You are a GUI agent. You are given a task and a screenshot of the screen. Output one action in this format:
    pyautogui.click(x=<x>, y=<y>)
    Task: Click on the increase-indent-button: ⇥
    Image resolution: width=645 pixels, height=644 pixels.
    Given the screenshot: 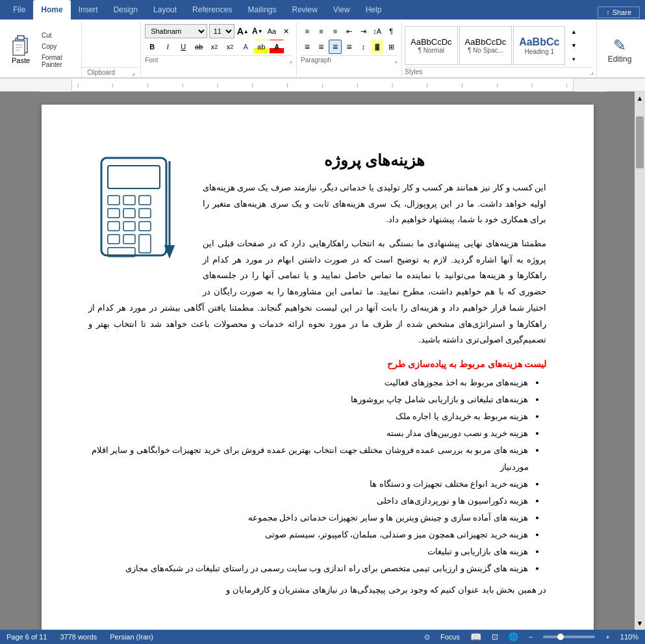 What is the action you would take?
    pyautogui.click(x=363, y=31)
    